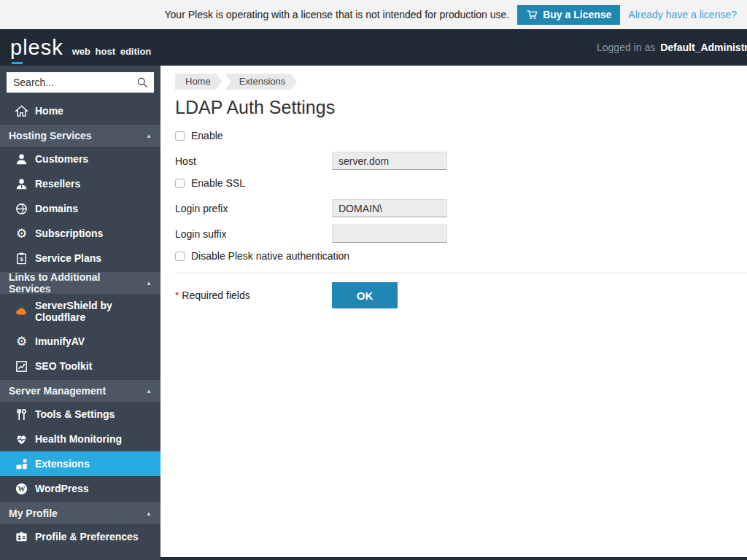 The image size is (747, 560). I want to click on login-suffix-row: Login suffix, so click(461, 233).